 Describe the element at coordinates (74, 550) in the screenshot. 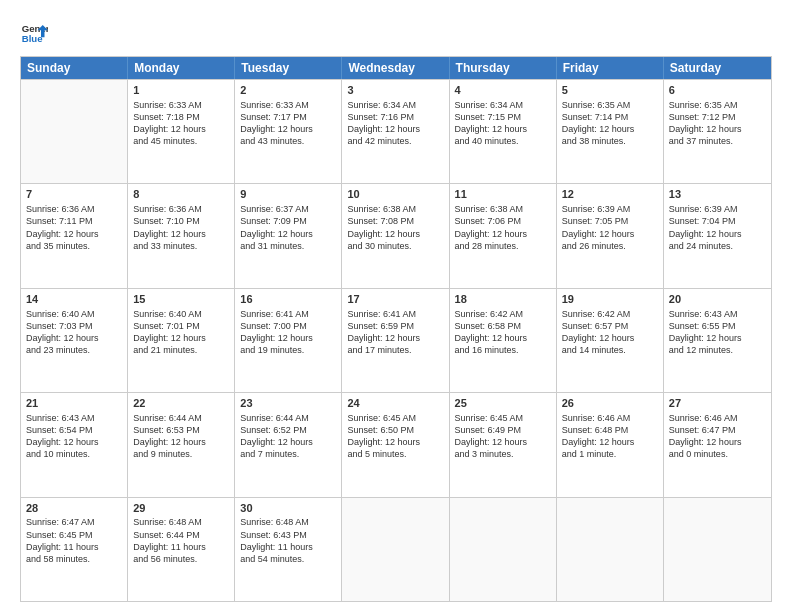

I see `calendar-day-28: 28Sunrise: 6:47 AM Sunset: 6:45 PM Dayli…` at that location.